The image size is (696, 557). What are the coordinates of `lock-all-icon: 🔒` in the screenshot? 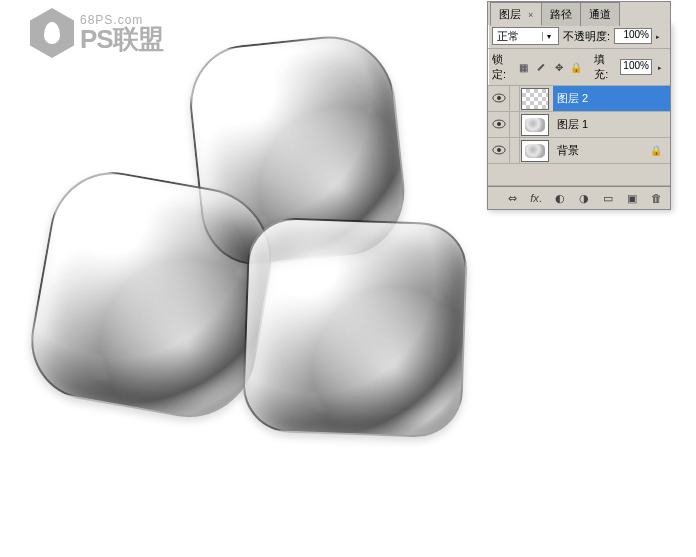 It's located at (576, 67).